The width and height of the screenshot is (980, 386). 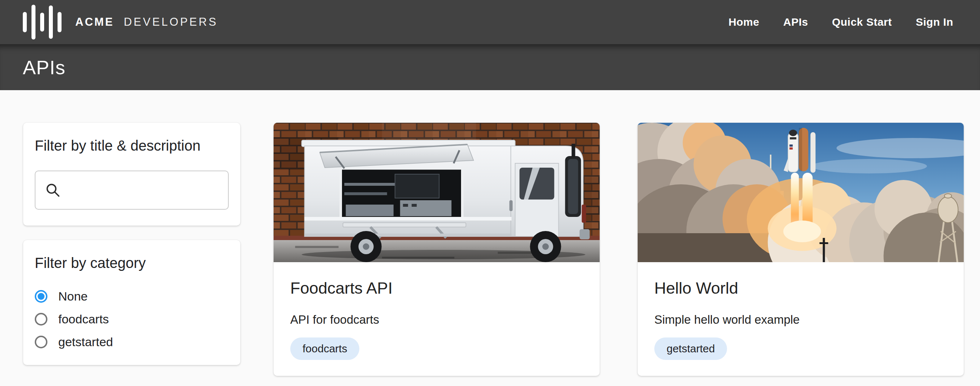 I want to click on brand-name-bold: ACME, so click(x=95, y=22).